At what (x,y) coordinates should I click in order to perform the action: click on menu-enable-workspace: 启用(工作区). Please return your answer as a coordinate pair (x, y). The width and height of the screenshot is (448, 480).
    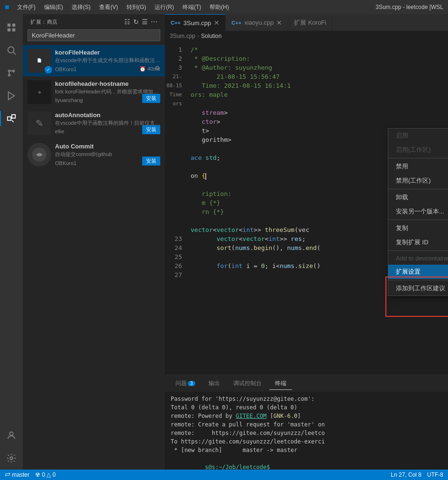
    Looking at the image, I should click on (418, 150).